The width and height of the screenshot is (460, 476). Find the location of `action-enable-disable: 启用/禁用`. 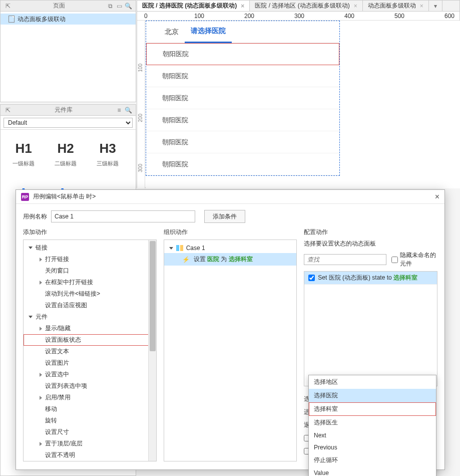

action-enable-disable: 启用/禁用 is located at coordinates (90, 398).